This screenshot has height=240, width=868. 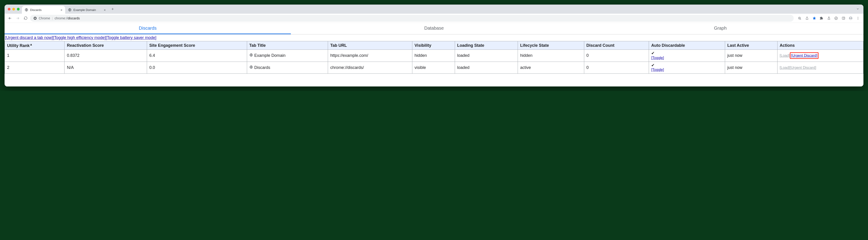 What do you see at coordinates (720, 29) in the screenshot?
I see `mode-tab-graph: Graph` at bounding box center [720, 29].